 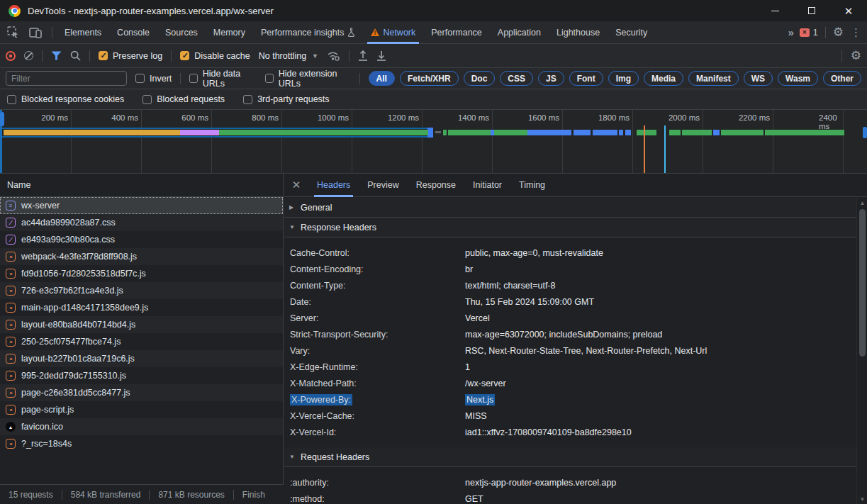 I want to click on details-scrollbar: ▲ ▼, so click(x=862, y=351).